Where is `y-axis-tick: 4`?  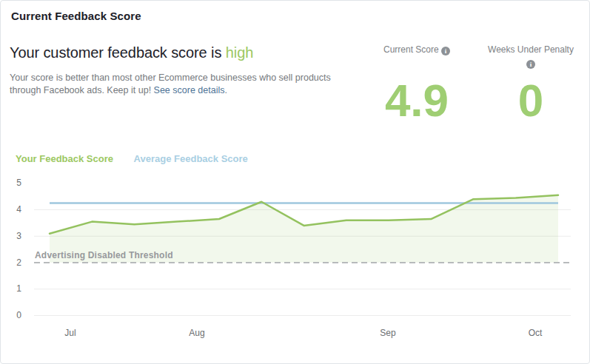 y-axis-tick: 4 is located at coordinates (14, 210).